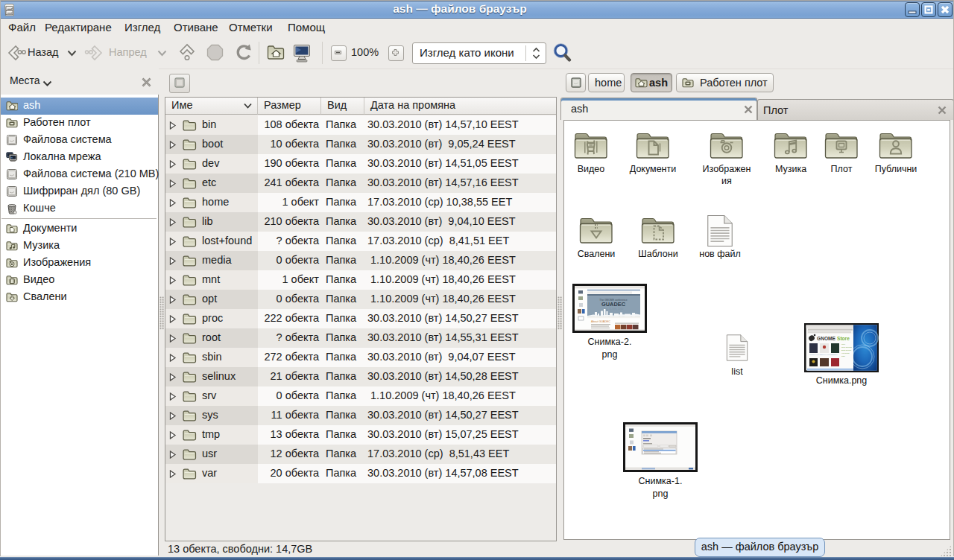  I want to click on svg-text: Hot deals, so click(845, 353).